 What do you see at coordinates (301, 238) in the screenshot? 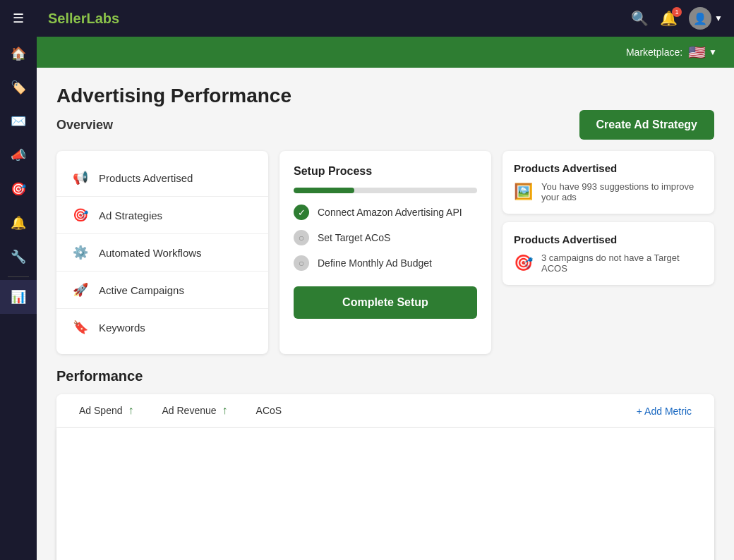
I see `step-2-icon: ○` at bounding box center [301, 238].